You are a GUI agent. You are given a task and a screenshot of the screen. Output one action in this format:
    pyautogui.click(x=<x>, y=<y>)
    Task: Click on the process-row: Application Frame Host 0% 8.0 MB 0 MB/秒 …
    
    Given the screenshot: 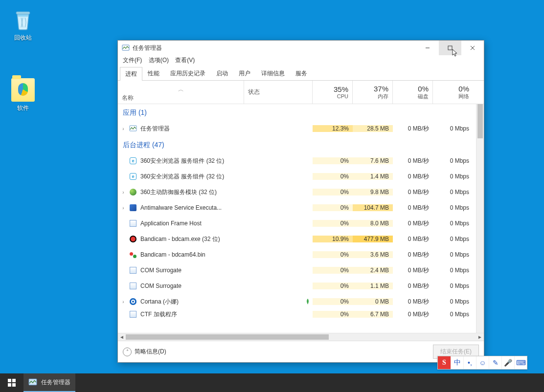 What is the action you would take?
    pyautogui.click(x=297, y=223)
    